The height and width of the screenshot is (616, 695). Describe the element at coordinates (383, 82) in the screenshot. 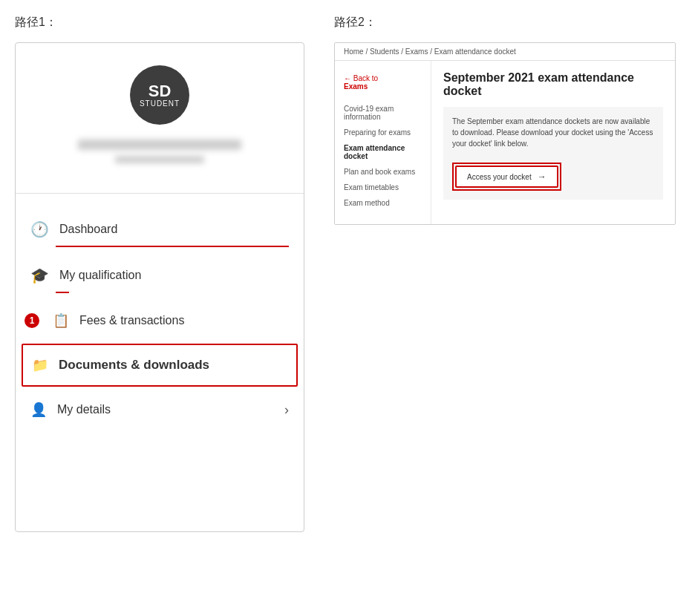

I see `sidebar-back: ← Back to Exams` at that location.